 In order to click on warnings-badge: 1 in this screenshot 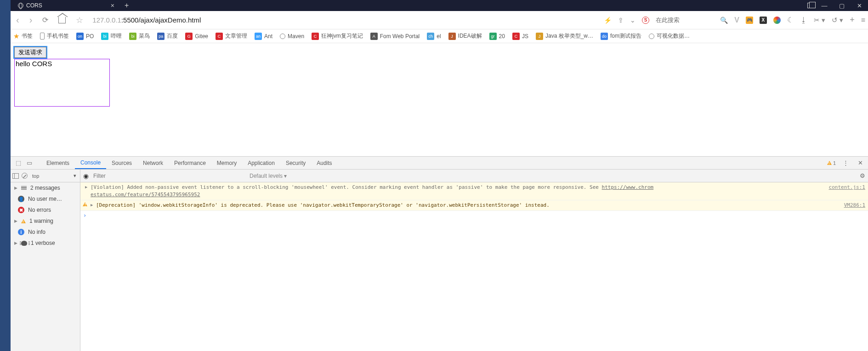, I will do `click(832, 163)`.